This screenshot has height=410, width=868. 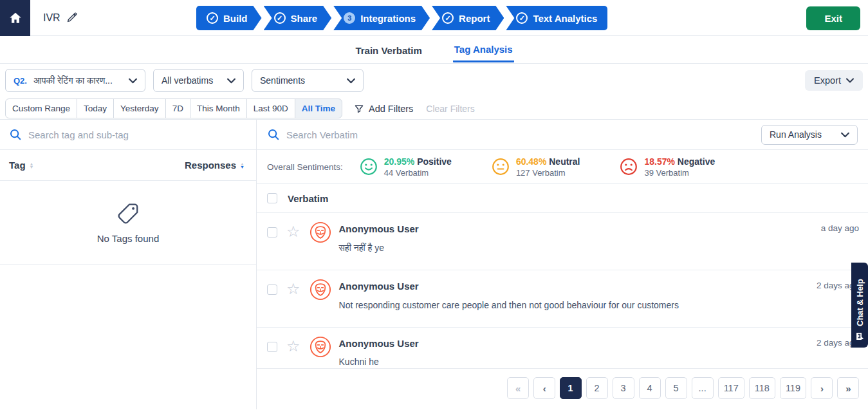 What do you see at coordinates (75, 80) in the screenshot?
I see `question-dropdown: Q2. आपकी रेटिंग का कारण...` at bounding box center [75, 80].